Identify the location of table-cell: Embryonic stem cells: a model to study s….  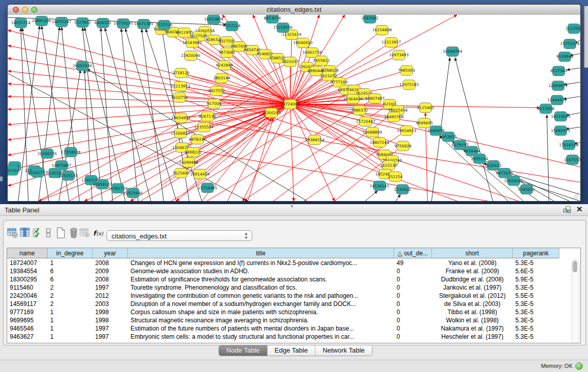
(261, 337).